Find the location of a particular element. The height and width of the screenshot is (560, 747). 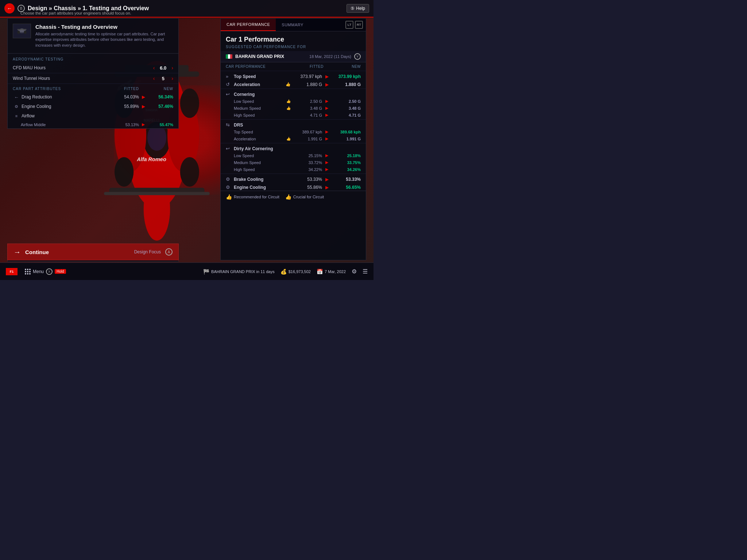

cornering-high-arrow: ▶ is located at coordinates (327, 115).